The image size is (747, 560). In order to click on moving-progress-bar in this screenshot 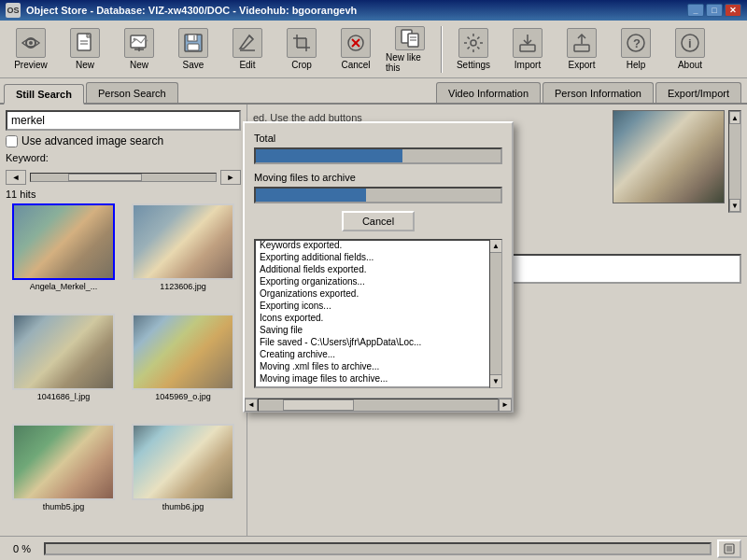, I will do `click(378, 195)`.